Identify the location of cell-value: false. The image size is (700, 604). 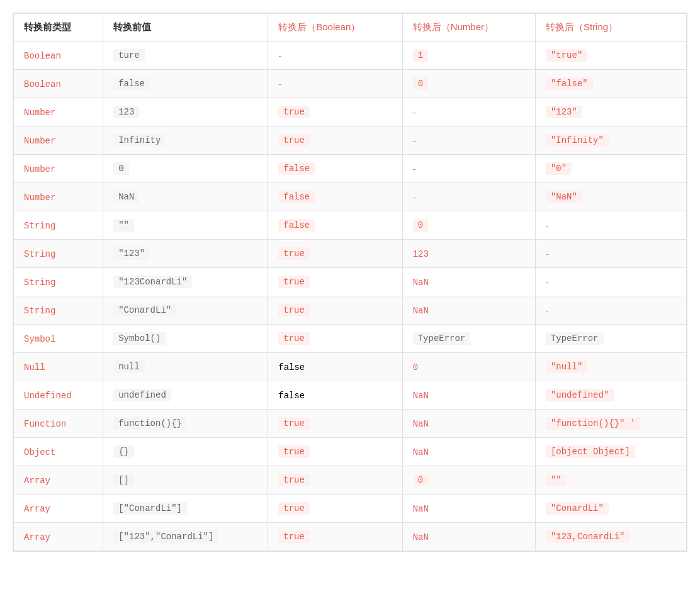
(186, 84).